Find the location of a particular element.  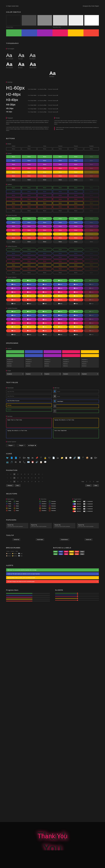

slider: .slider::after{background:#f44336} is located at coordinates (77, 600).